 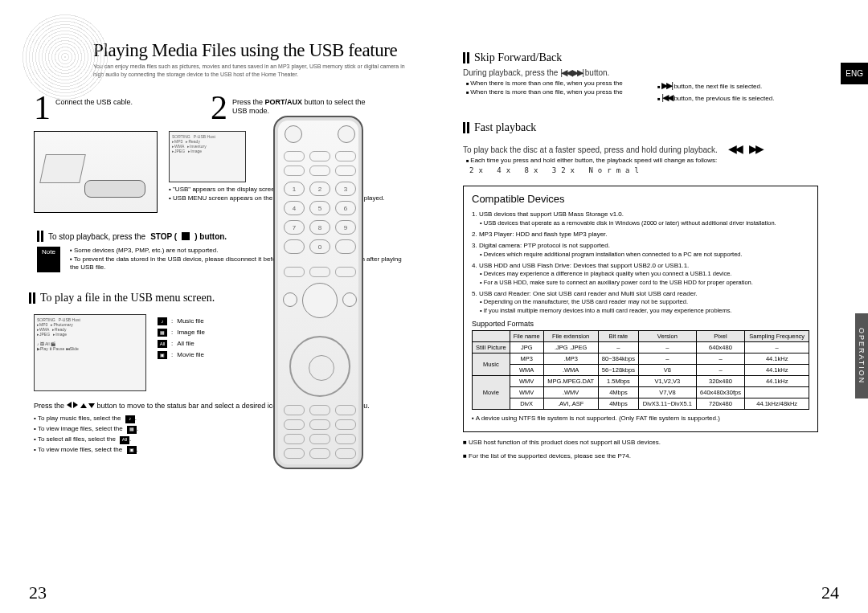 I want to click on note-badge: Note, so click(x=48, y=259).